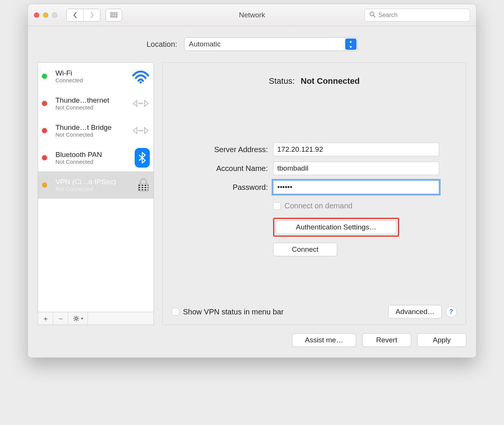 The height and width of the screenshot is (425, 504). Describe the element at coordinates (76, 319) in the screenshot. I see `gear-icon` at that location.